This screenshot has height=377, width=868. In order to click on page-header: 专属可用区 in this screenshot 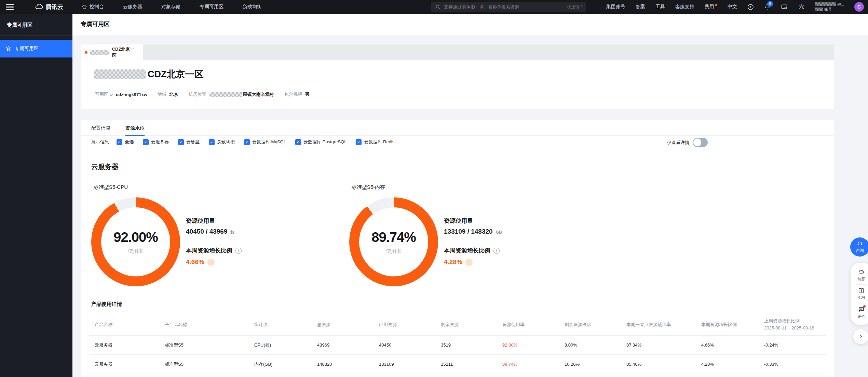, I will do `click(470, 25)`.